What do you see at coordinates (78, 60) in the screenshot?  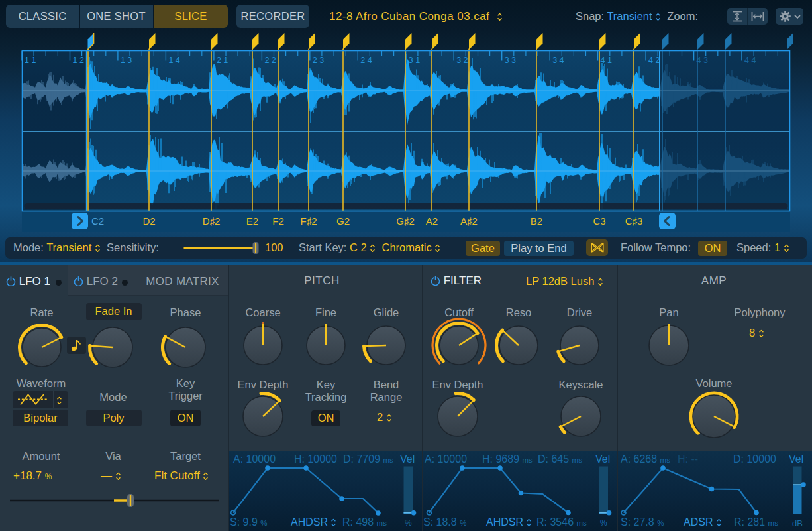 I see `svg-text: 1 2` at bounding box center [78, 60].